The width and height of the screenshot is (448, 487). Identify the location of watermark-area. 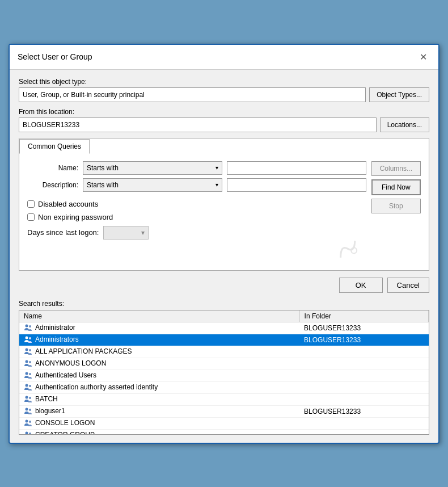
(197, 251).